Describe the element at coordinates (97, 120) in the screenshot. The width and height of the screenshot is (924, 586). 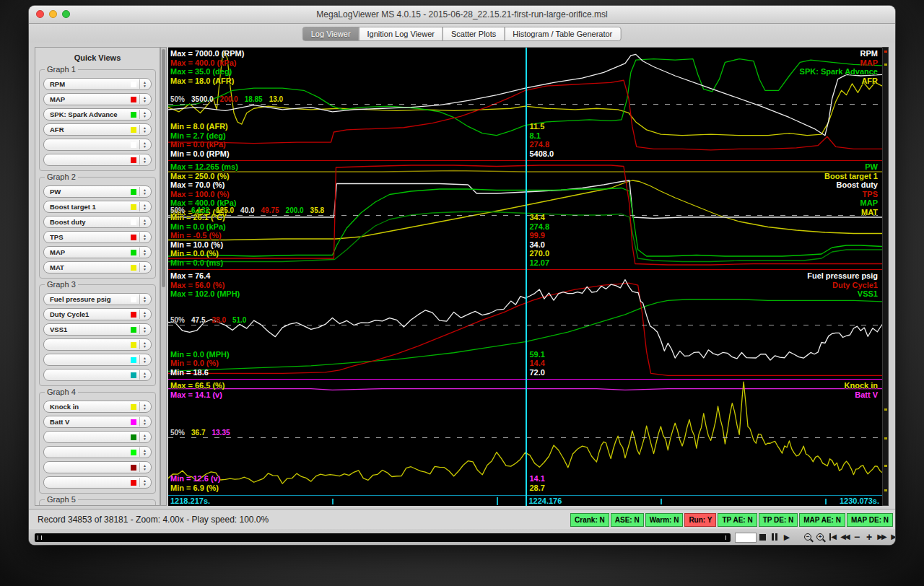
I see `sidebar-group-1: Graph 1RPM▲▼MAP▲▼SPK: Spark Advance▲▼AFR…` at that location.